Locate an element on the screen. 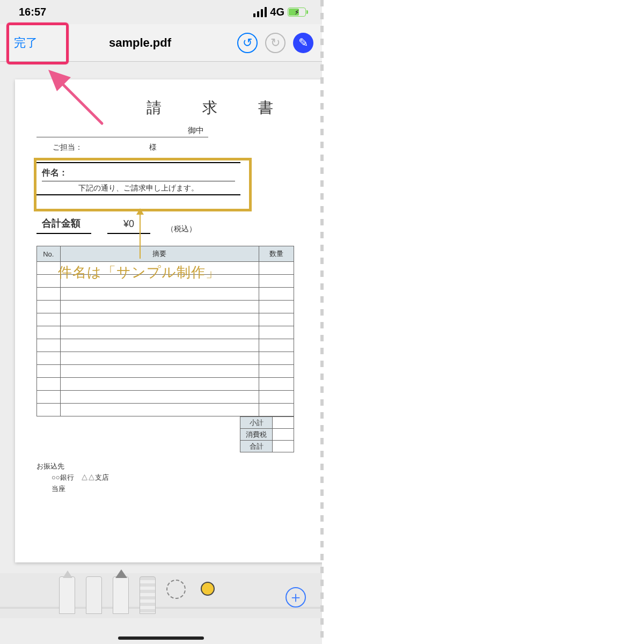  total-label: 合計金額 is located at coordinates (64, 224).